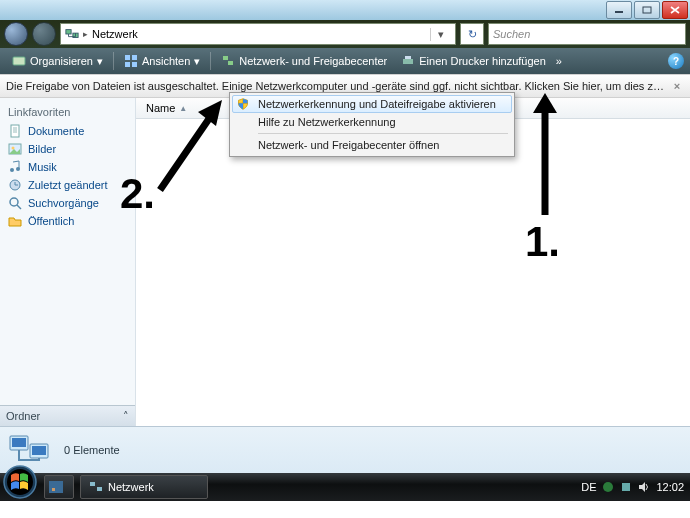 The height and width of the screenshot is (518, 690). What do you see at coordinates (115, 34) in the screenshot?
I see `address-location: Netzwerk` at bounding box center [115, 34].